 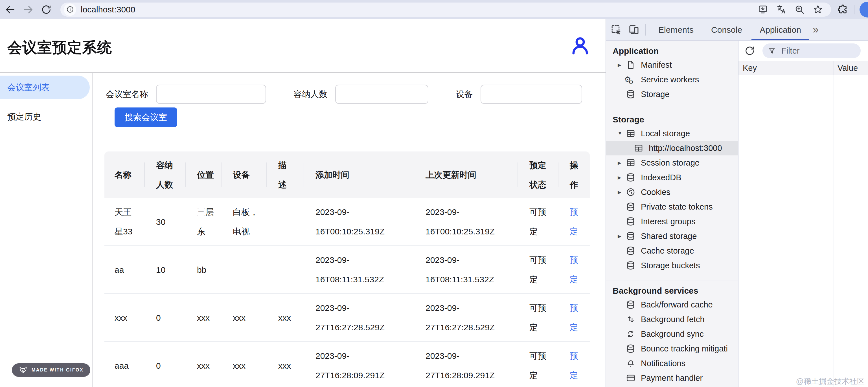 I want to click on gifox-badge: MADE WITH GIFOX, so click(x=51, y=370).